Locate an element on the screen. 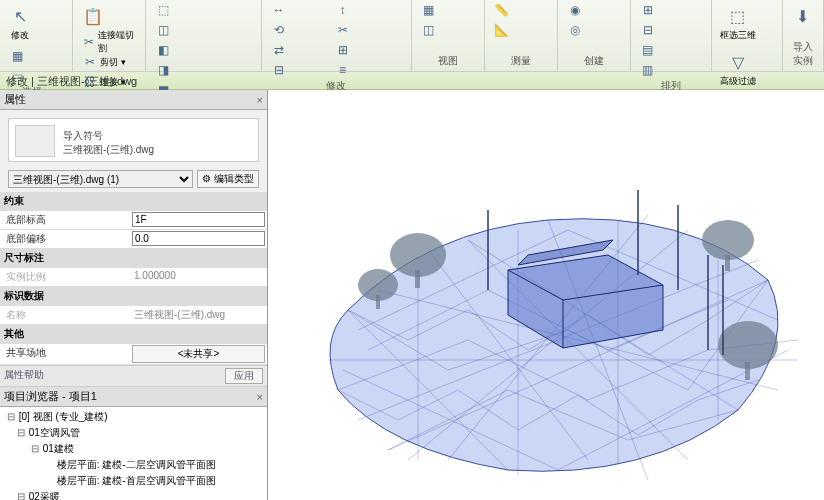 This screenshot has height=500, width=824. properties-header: 属性 × is located at coordinates (134, 100).